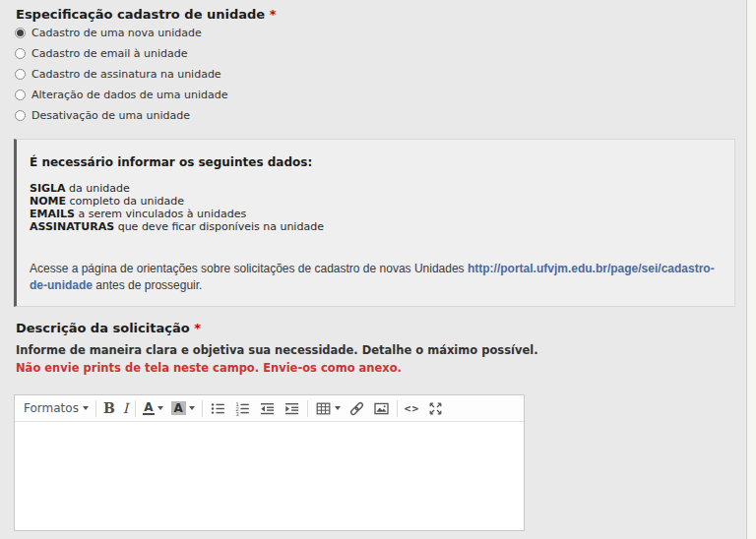 Image resolution: width=756 pixels, height=539 pixels. Describe the element at coordinates (377, 226) in the screenshot. I see `info-item-assinaturas: ASSINATURAS que deve ficar disponíveis n…` at that location.